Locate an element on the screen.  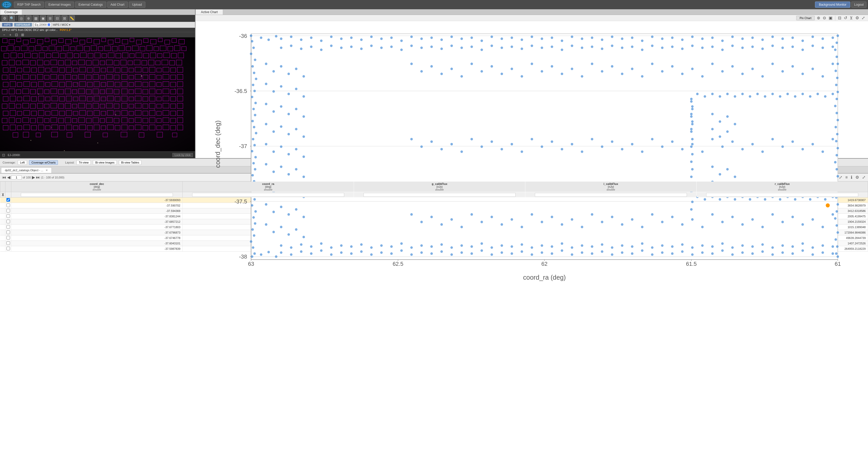
target-icon: ⊕ is located at coordinates (29, 18).